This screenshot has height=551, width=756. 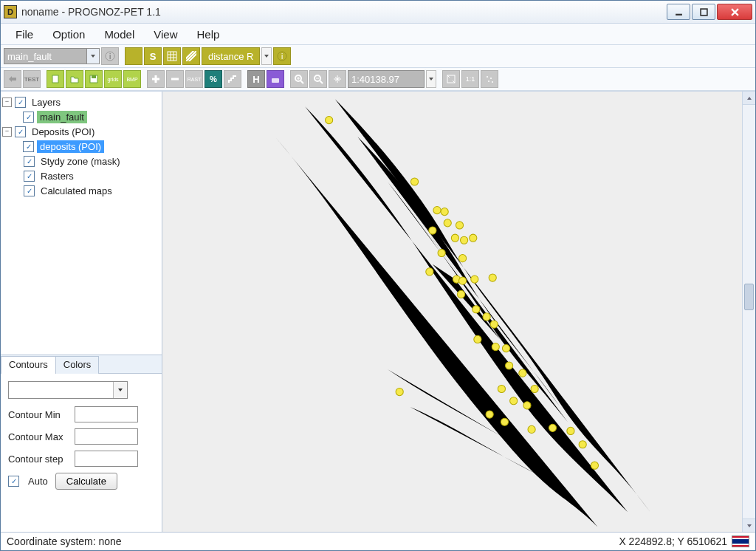 I want to click on add-icon, so click(x=156, y=79).